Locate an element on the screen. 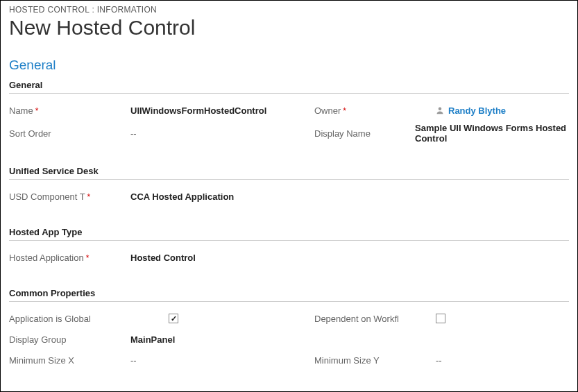  value-min-size-y: -- is located at coordinates (439, 361).